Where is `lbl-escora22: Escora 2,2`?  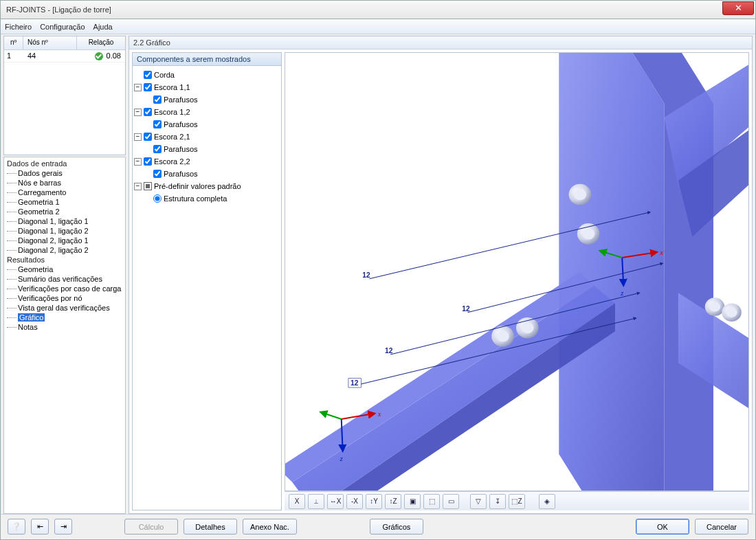
lbl-escora22: Escora 2,2 is located at coordinates (172, 161).